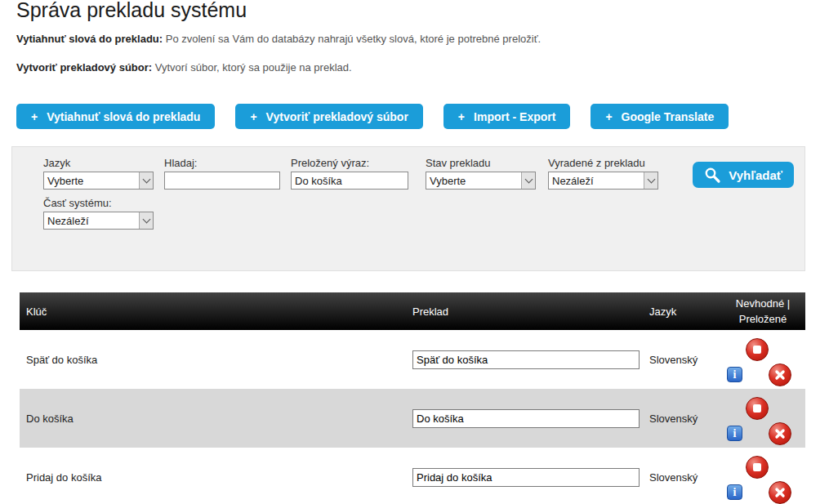 Image resolution: width=829 pixels, height=504 pixels. What do you see at coordinates (480, 173) in the screenshot?
I see `translation-status-field: Stav prekladu Vyberte` at bounding box center [480, 173].